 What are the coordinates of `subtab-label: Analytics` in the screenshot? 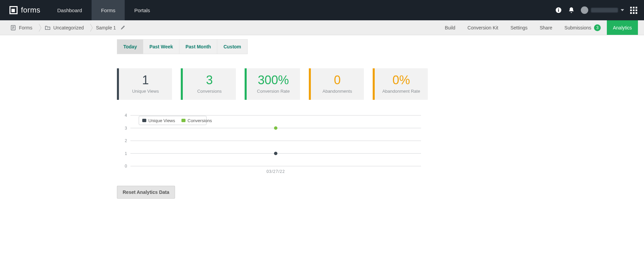 It's located at (622, 28).